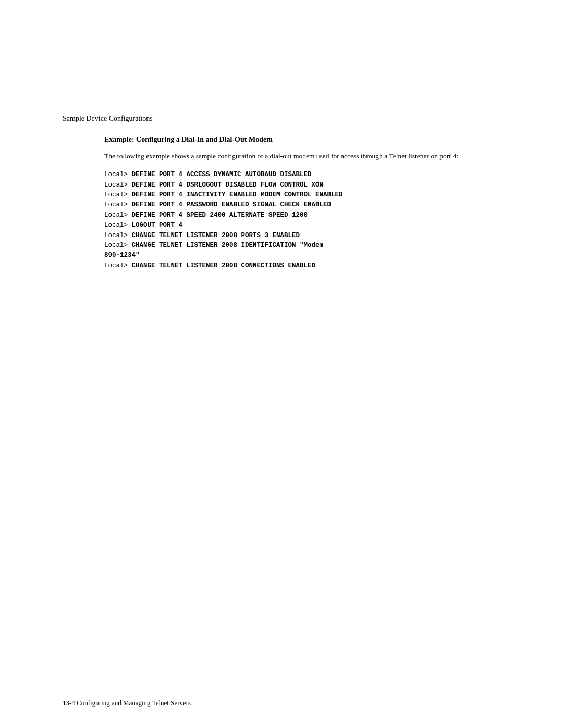  I want to click on code-command-3: DEFINE PORT 4 INACTIVITY ENABLED MODEM C…, so click(238, 195).